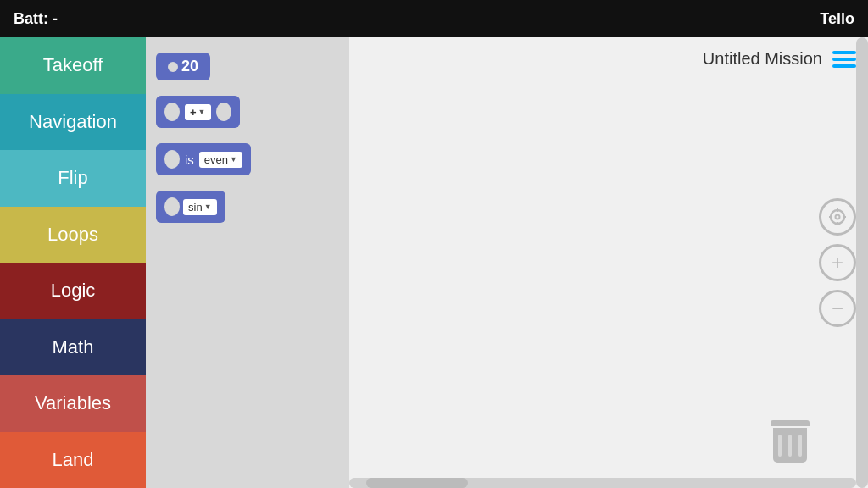 The image size is (868, 488). Describe the element at coordinates (198, 112) in the screenshot. I see `block-operator: + ▼` at that location.